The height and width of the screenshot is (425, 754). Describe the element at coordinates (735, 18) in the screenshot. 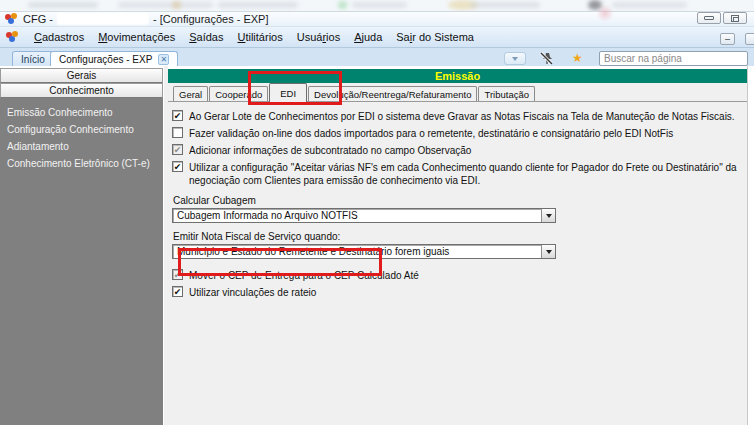

I see `maximize-button` at that location.